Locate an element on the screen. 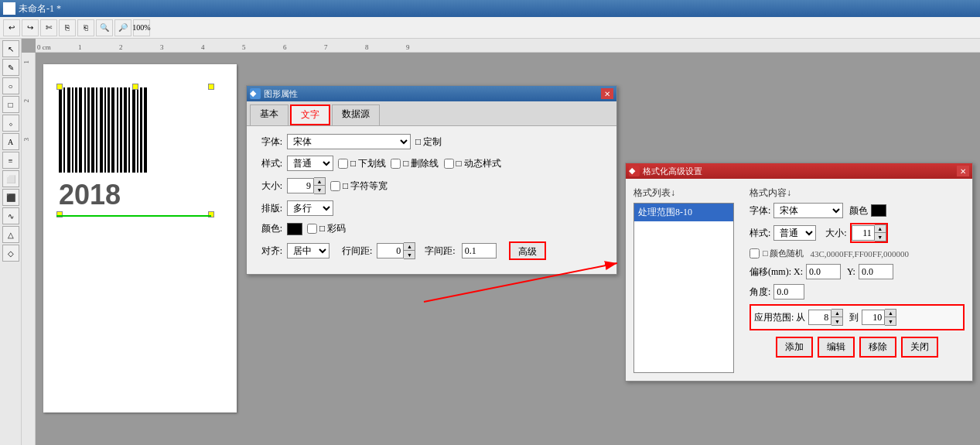 This screenshot has height=445, width=980. format-offset-y is located at coordinates (876, 272).